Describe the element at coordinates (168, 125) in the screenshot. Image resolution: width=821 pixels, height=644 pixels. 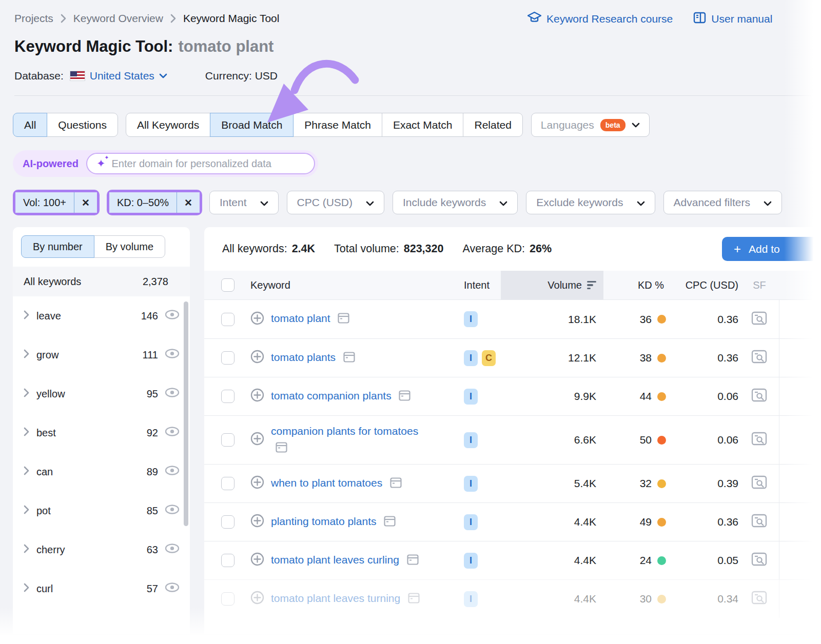
I see `tab-all-keywords: All Keywords` at that location.